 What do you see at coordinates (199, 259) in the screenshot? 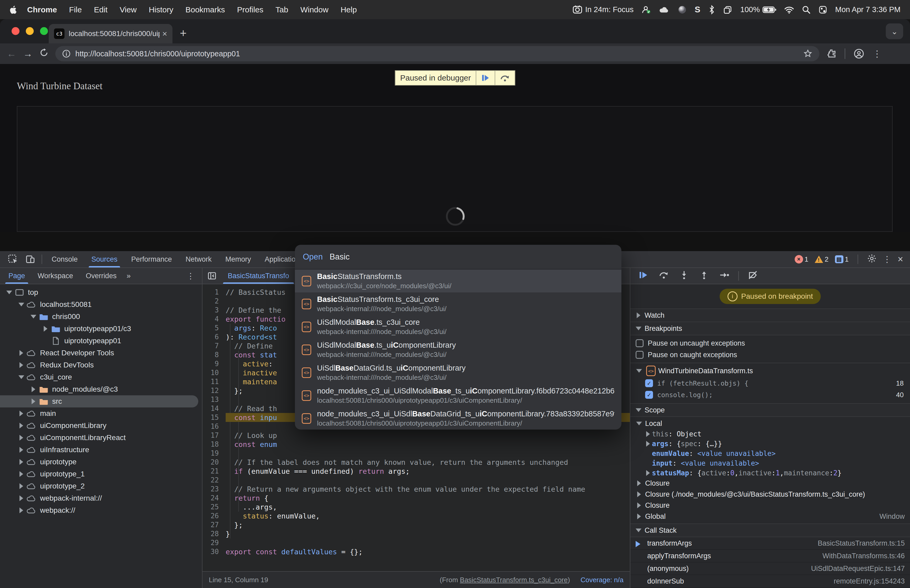
I see `devtools-tab-network: Network` at bounding box center [199, 259].